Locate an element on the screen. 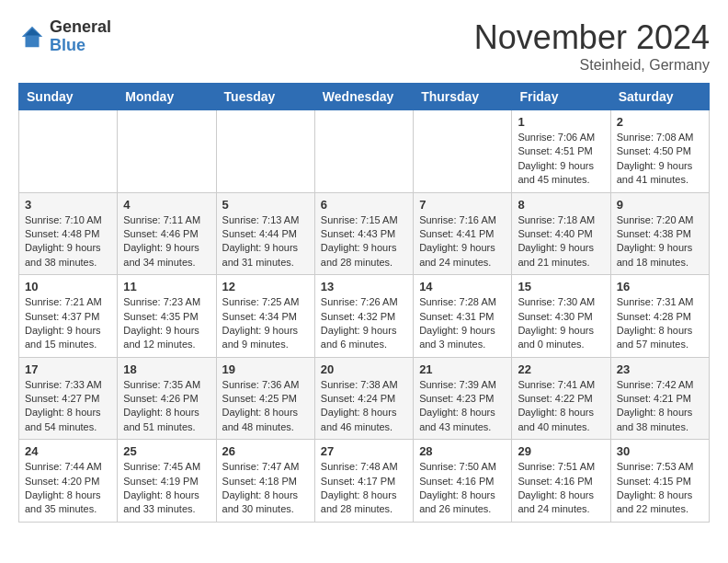 Image resolution: width=728 pixels, height=563 pixels. day-number: 18 is located at coordinates (166, 370).